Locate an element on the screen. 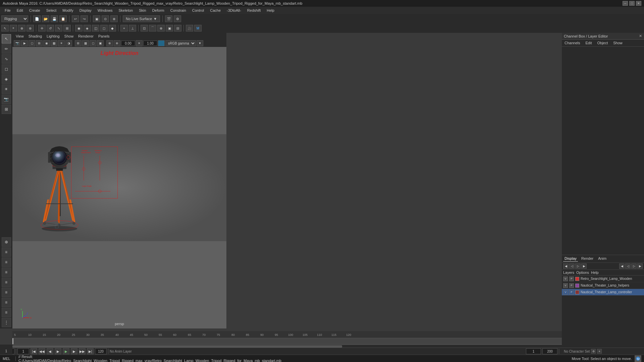  vp-menu-renderer: Renderer is located at coordinates (86, 36).